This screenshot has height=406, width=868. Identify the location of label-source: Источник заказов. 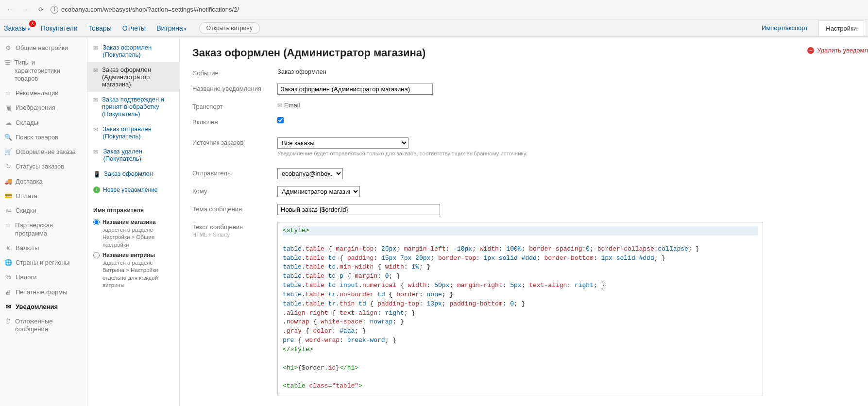
(235, 142).